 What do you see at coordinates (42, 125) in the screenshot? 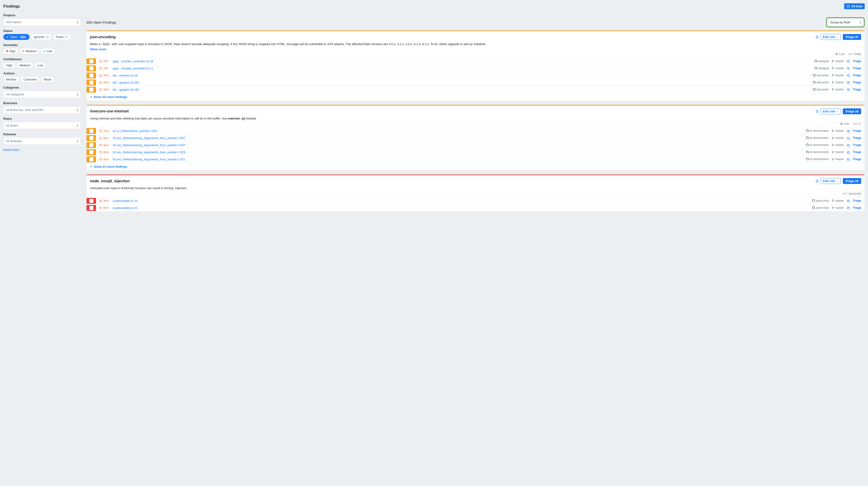
I see `rules-select: All Rules ▴▾` at bounding box center [42, 125].